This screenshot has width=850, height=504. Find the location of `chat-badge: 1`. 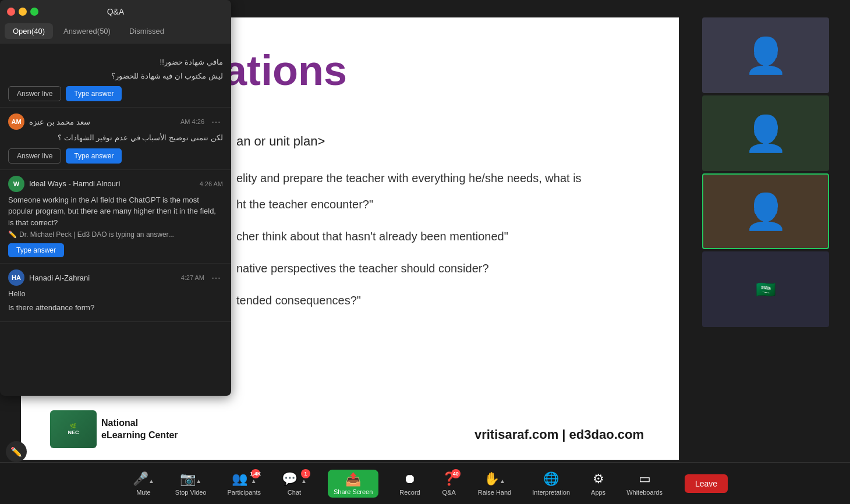

chat-badge: 1 is located at coordinates (306, 474).